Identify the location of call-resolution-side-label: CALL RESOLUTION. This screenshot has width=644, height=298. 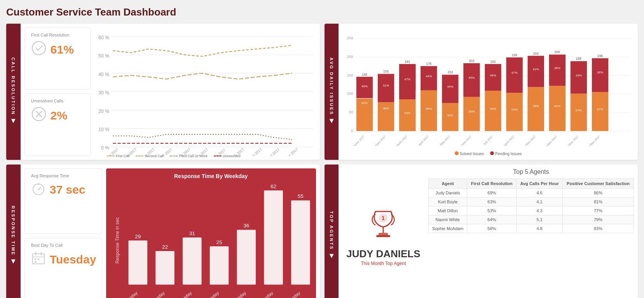
(13, 86).